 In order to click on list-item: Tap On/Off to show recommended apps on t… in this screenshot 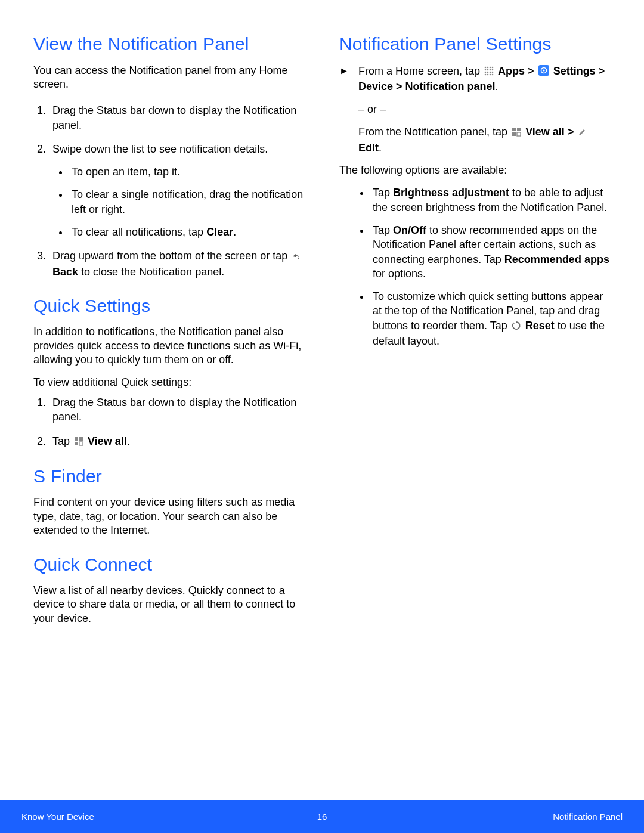, I will do `click(490, 252)`.